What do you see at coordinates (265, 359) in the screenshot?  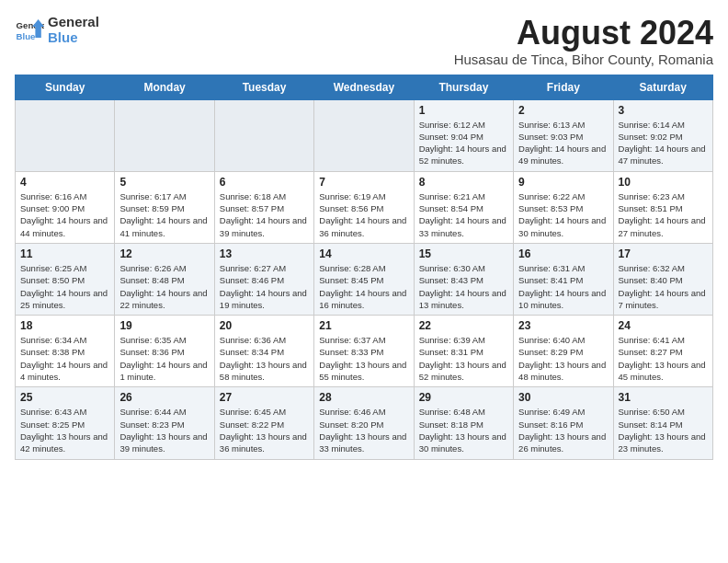 I see `day-detail: Sunrise: 6:36 AM Sunset: 8:34 PM Dayligh…` at bounding box center [265, 359].